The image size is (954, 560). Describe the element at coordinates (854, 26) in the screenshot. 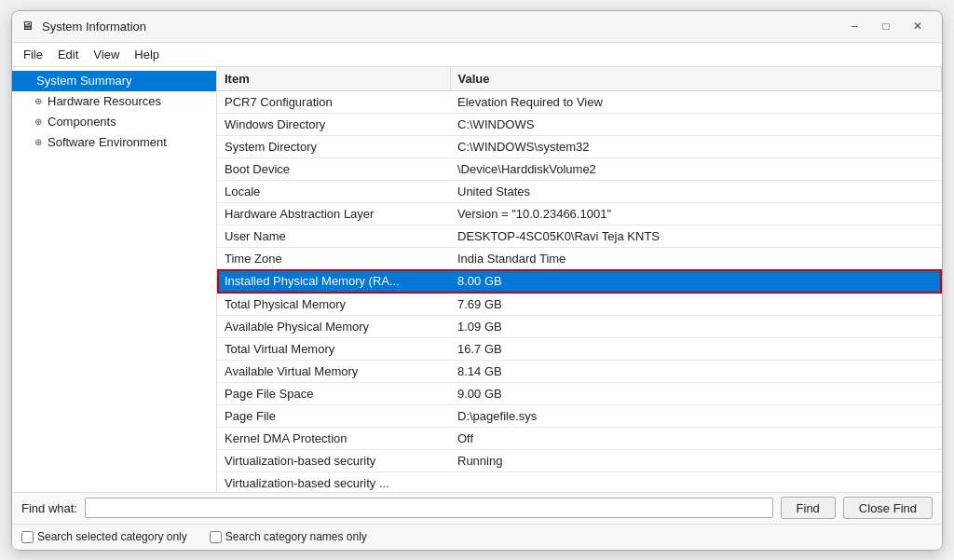

I see `minimize-button: –` at that location.